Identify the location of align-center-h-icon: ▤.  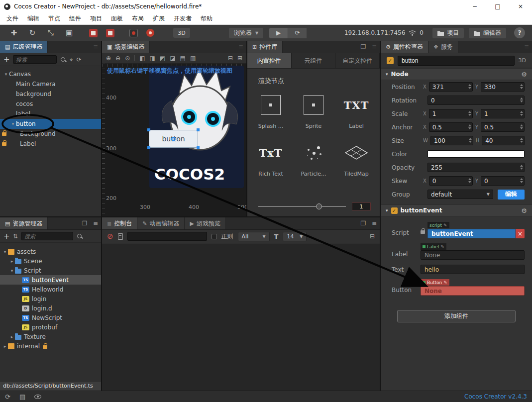
(183, 58).